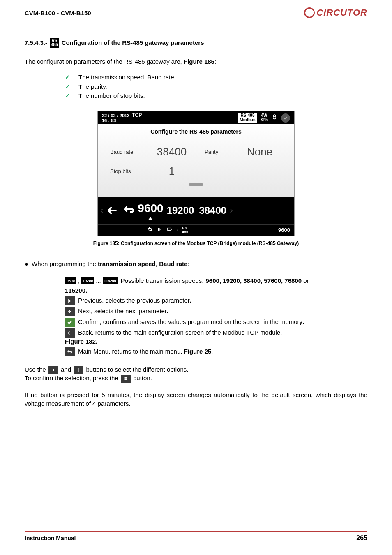 The height and width of the screenshot is (555, 392). What do you see at coordinates (196, 160) in the screenshot?
I see `device-body: Configure the RS-485 parameters Baud rat…` at bounding box center [196, 160].